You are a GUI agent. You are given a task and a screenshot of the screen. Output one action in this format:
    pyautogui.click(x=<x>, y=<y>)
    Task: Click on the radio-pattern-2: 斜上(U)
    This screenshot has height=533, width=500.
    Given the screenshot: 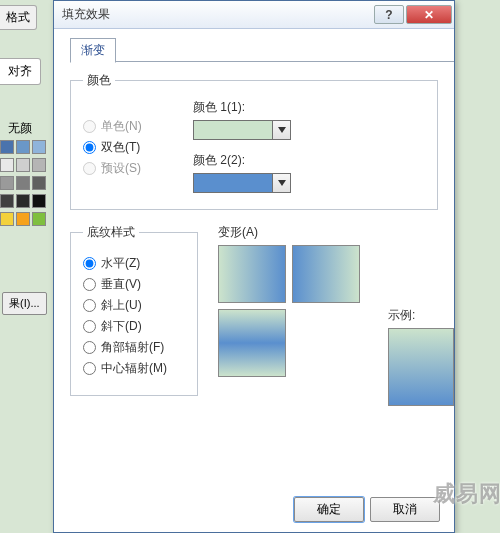 What is the action you would take?
    pyautogui.click(x=134, y=306)
    